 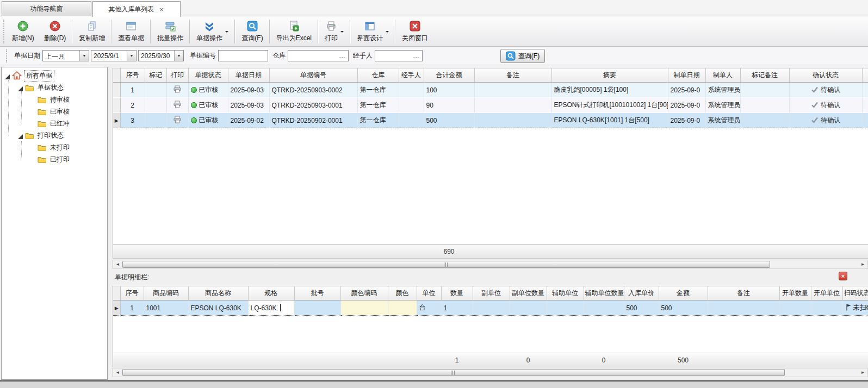 What do you see at coordinates (161, 55) in the screenshot?
I see `date-to-combo: 2025/9/30 ▼` at bounding box center [161, 55].